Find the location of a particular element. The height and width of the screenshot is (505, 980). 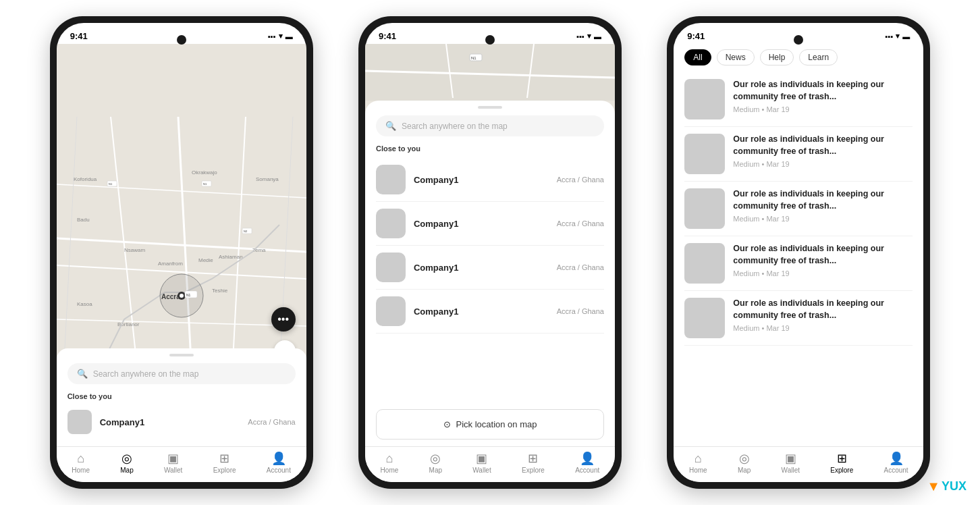

map-icon-2: ◎ is located at coordinates (435, 458).